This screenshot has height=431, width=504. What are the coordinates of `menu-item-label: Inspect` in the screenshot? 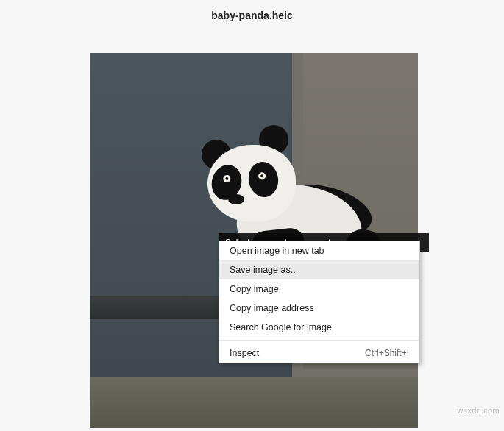 It's located at (244, 353).